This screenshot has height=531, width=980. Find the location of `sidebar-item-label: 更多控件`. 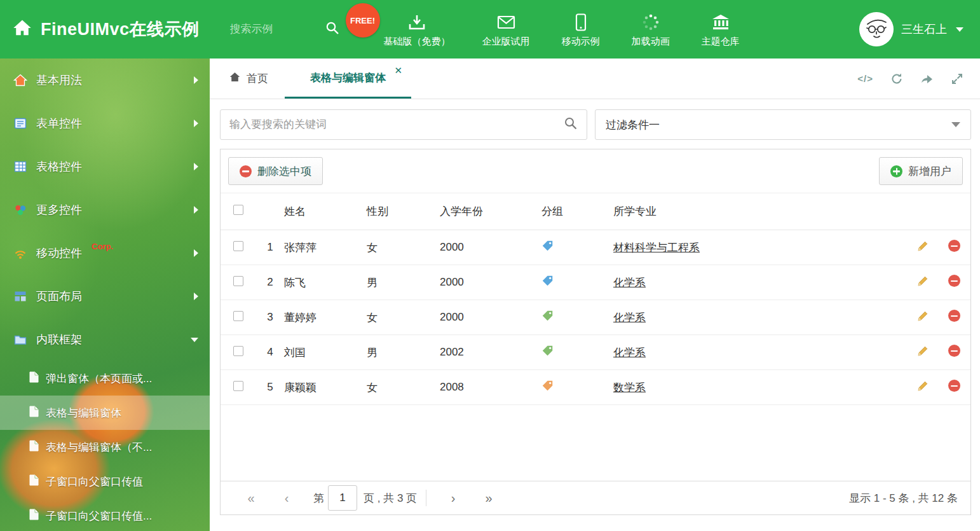

sidebar-item-label: 更多控件 is located at coordinates (59, 210).